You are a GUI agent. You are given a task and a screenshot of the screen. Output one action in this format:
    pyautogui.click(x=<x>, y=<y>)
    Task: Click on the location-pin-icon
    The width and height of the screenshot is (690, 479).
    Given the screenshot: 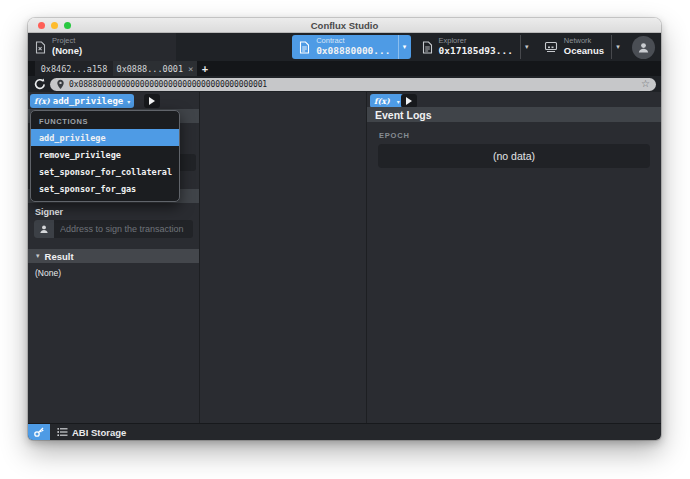 What is the action you would take?
    pyautogui.click(x=60, y=84)
    